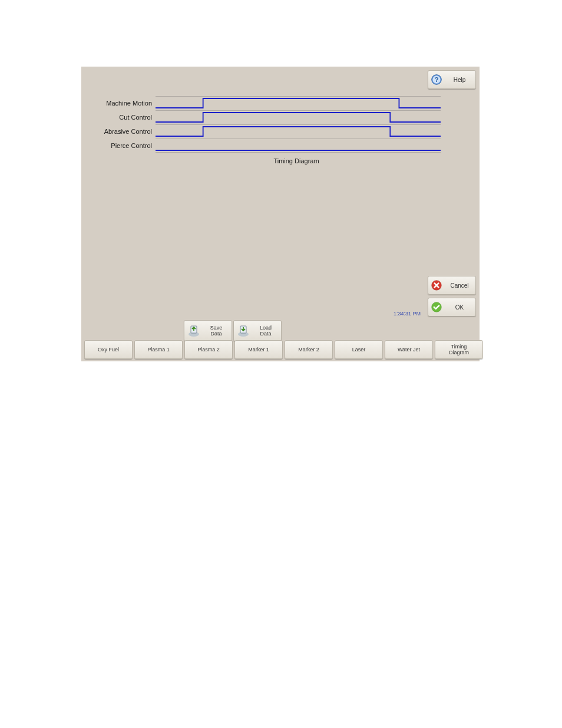  What do you see at coordinates (124, 103) in the screenshot?
I see `signal-label: Machine Motion` at bounding box center [124, 103].